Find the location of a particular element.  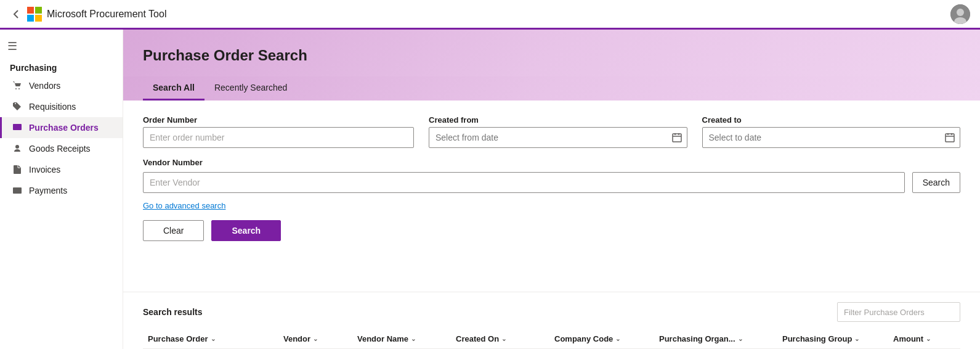

page-title: Purchase Order Search is located at coordinates (552, 55).